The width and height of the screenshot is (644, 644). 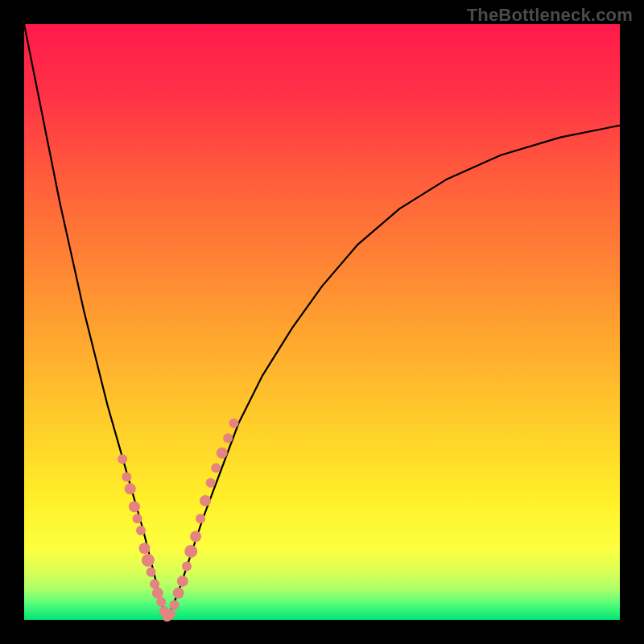 What do you see at coordinates (550, 15) in the screenshot?
I see `watermark-text: TheBottleneck.com` at bounding box center [550, 15].